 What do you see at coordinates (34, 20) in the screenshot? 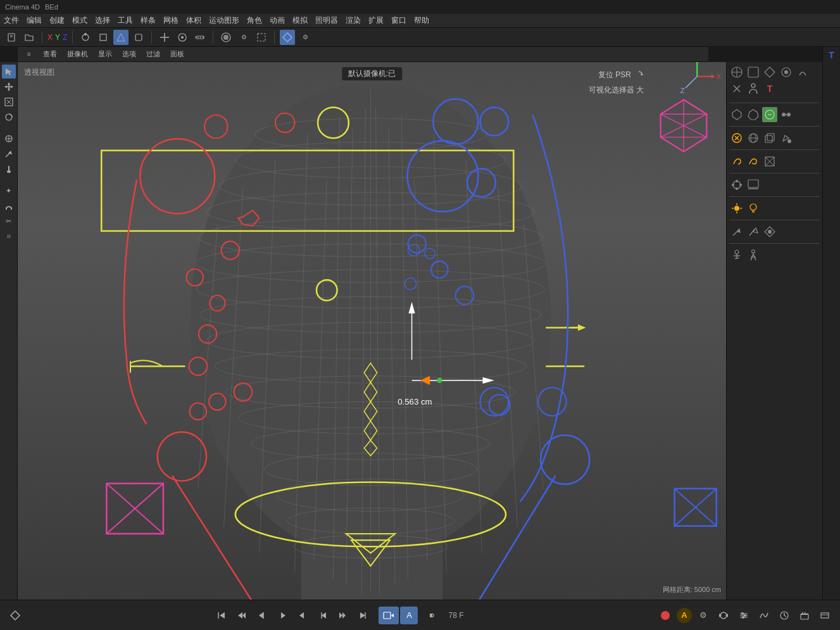
I see `menu-edit: 编辑` at bounding box center [34, 20].